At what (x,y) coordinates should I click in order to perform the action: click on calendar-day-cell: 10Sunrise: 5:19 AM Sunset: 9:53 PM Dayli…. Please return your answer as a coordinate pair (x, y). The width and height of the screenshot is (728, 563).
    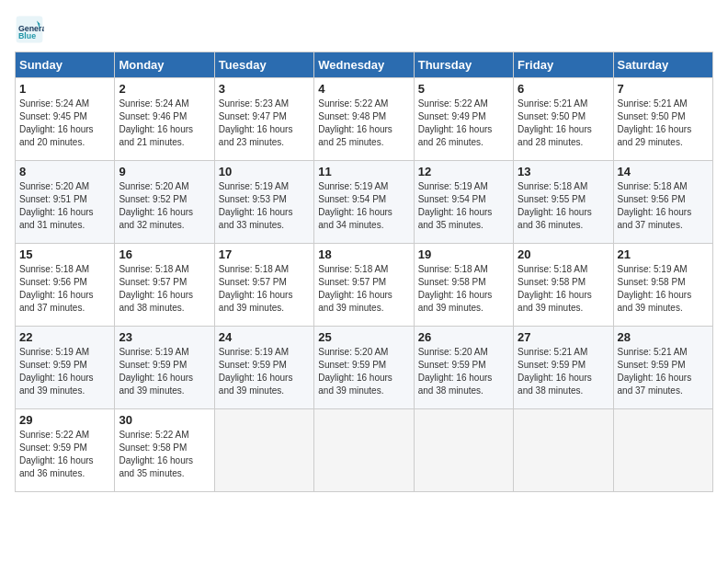
    Looking at the image, I should click on (264, 202).